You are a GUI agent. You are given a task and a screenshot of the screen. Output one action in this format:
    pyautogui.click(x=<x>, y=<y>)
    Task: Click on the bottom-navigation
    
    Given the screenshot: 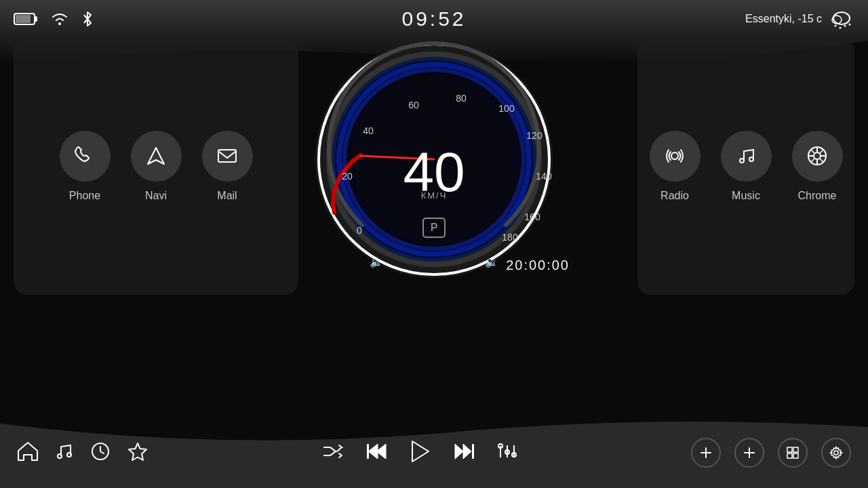 What is the action you would take?
    pyautogui.click(x=434, y=453)
    